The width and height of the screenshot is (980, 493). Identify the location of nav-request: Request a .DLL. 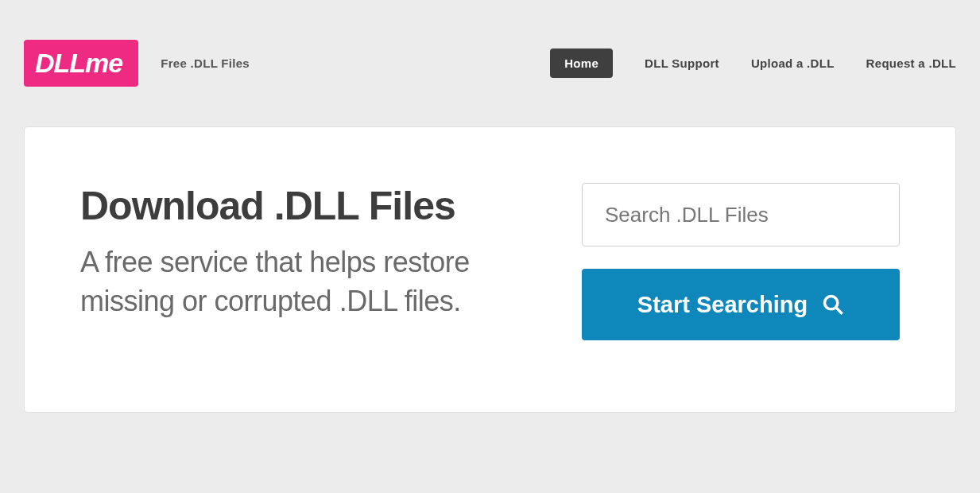
(911, 64).